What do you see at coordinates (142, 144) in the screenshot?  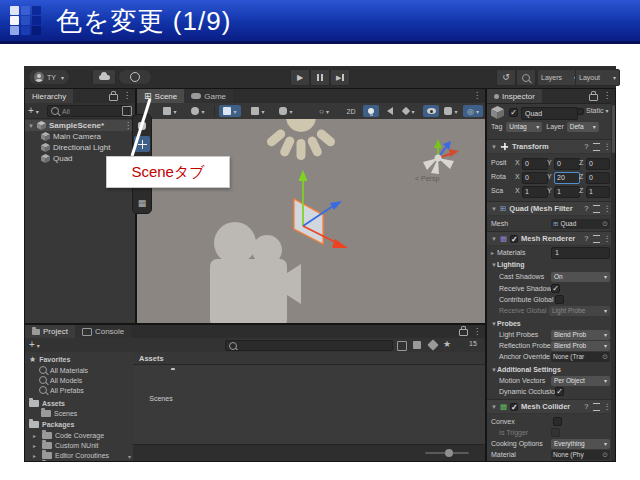 I see `move-tool-button` at bounding box center [142, 144].